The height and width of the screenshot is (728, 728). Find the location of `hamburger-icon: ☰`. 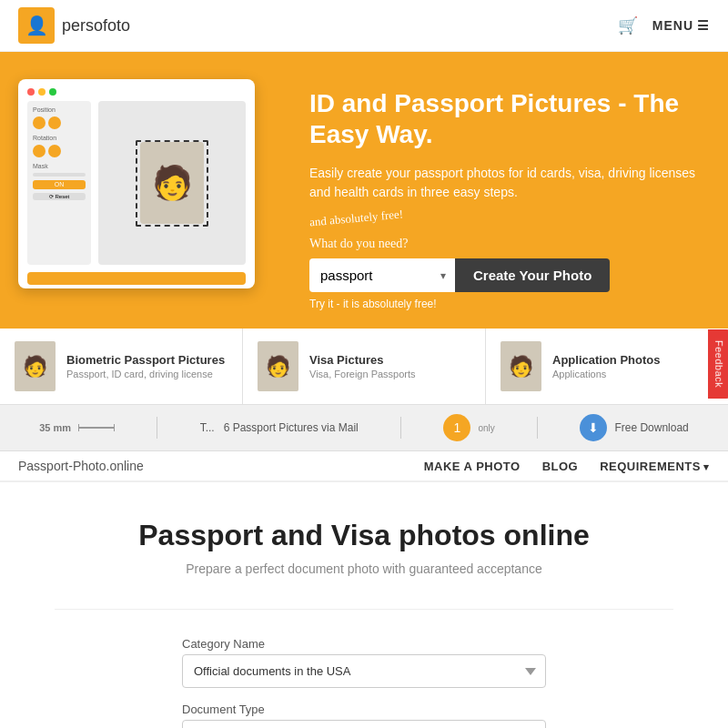

hamburger-icon: ☰ is located at coordinates (703, 25).